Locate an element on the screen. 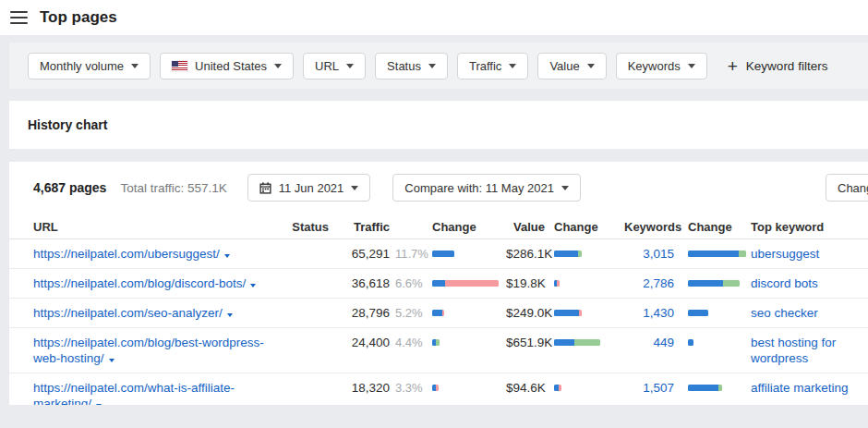  top-keyword-link: seo checker is located at coordinates (785, 312).